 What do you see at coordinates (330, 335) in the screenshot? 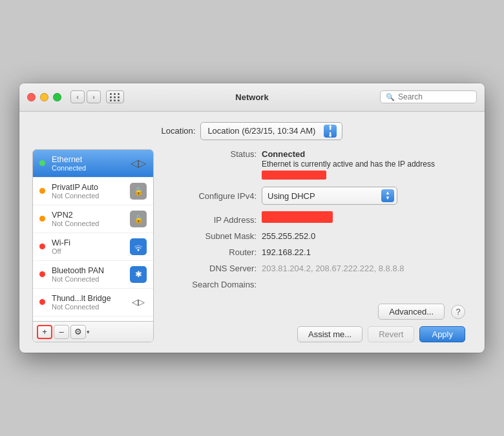
I see `assist-button: Assist me...` at bounding box center [330, 335].